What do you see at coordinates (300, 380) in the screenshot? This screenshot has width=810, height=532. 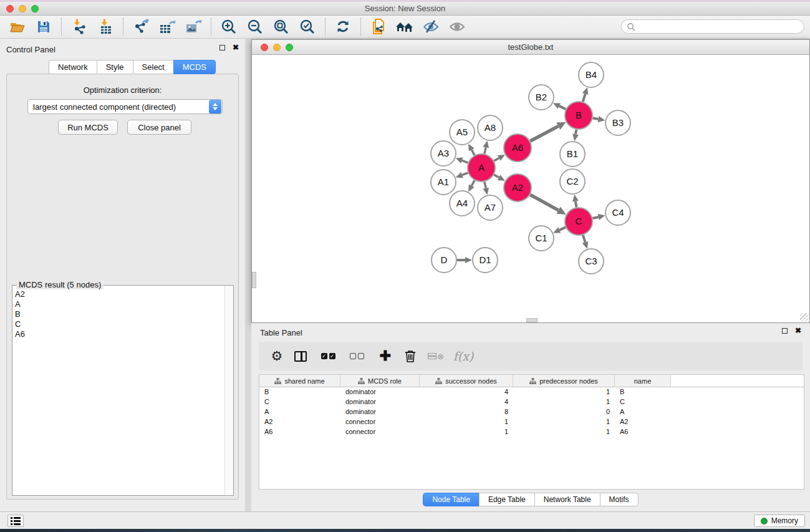 I see `column-header-shared-name: shared name` at bounding box center [300, 380].